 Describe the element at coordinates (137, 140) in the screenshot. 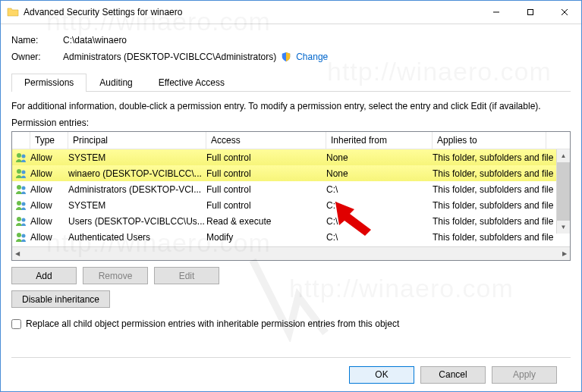

I see `col-principal: Principal` at that location.